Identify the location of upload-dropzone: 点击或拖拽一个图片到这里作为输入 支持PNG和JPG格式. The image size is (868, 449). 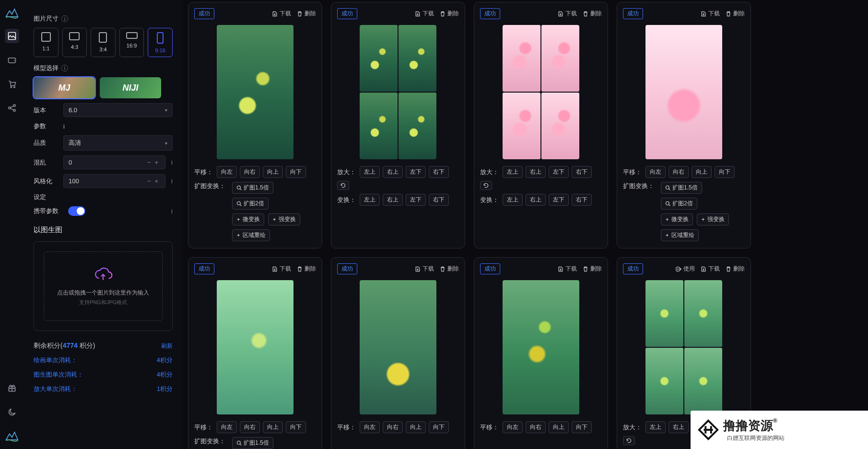
(103, 286).